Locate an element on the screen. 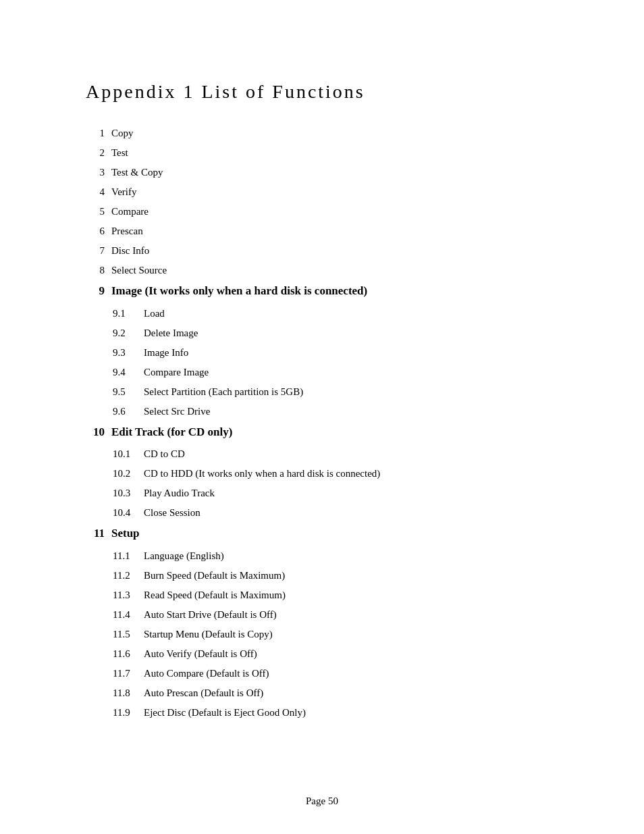 The height and width of the screenshot is (834, 644). toc-sub-item: 11.7Auto Compare (Default is Off) is located at coordinates (322, 674).